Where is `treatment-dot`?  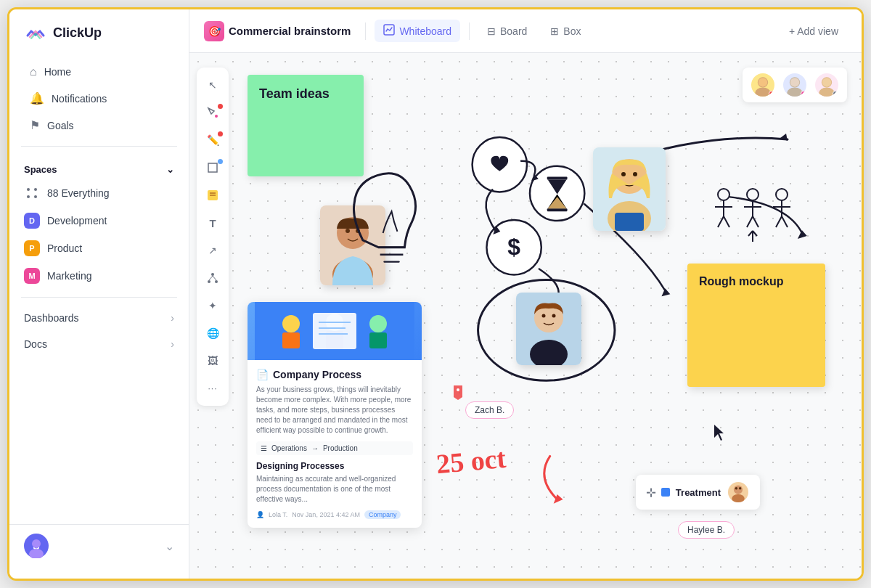
treatment-dot is located at coordinates (666, 492).